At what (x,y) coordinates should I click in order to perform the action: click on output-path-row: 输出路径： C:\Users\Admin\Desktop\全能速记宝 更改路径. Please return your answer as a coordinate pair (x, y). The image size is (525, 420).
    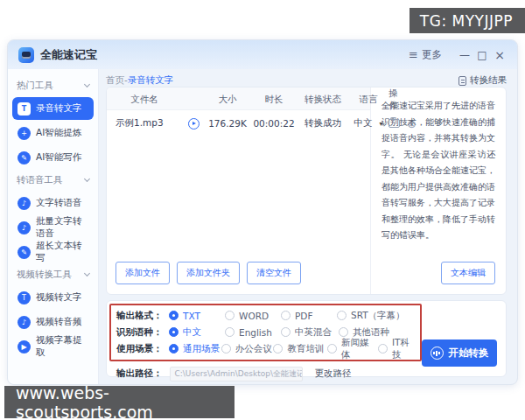
    Looking at the image, I should click on (308, 374).